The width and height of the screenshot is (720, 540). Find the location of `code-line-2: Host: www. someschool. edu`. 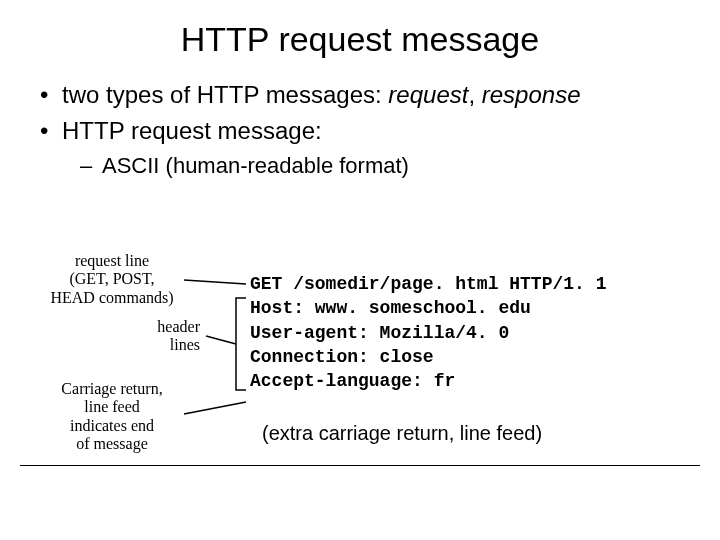

code-line-2: Host: www. someschool. edu is located at coordinates (390, 308).